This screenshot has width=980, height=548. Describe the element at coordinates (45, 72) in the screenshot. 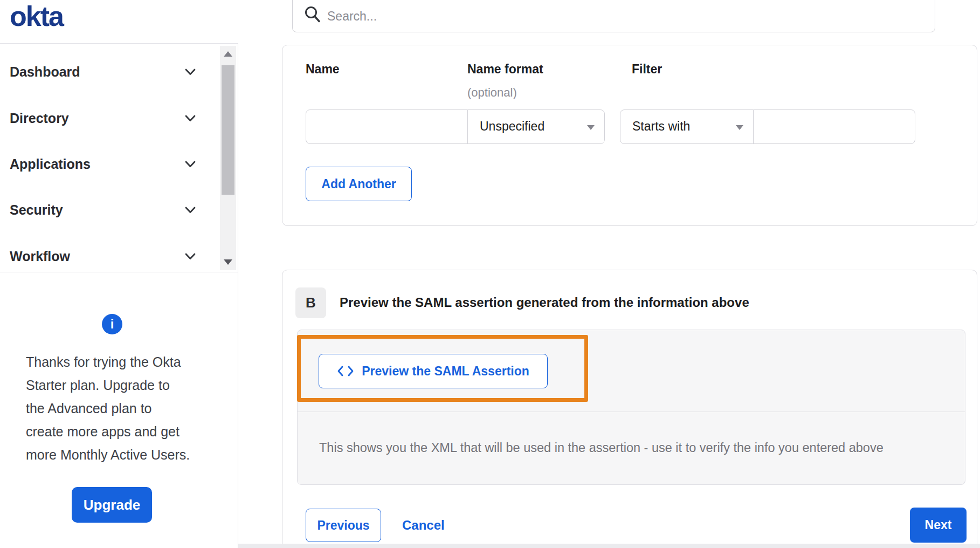

I see `sidebar-item-label: Dashboard` at that location.